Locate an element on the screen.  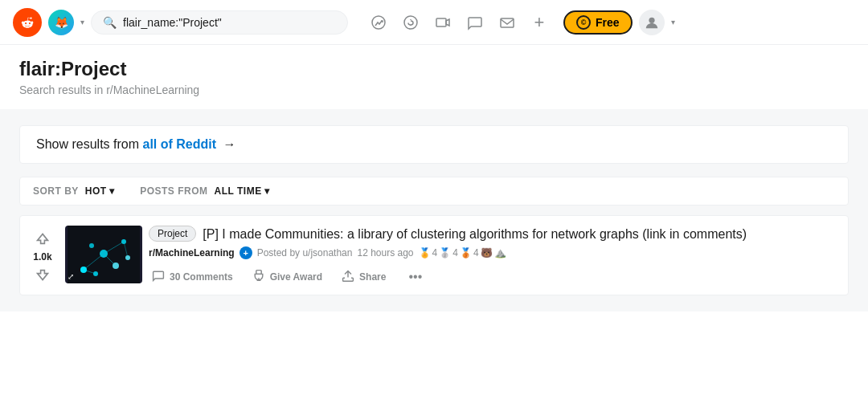
user-chevron-icon: ▾ is located at coordinates (82, 22).